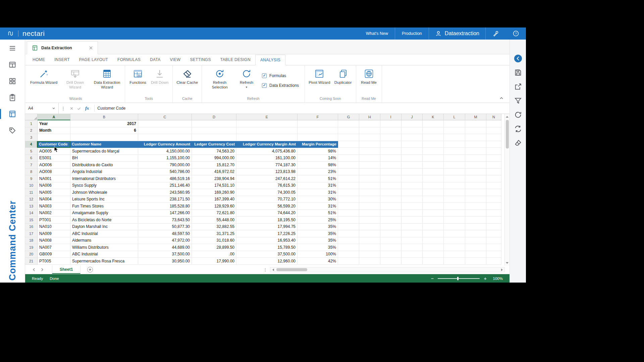 The height and width of the screenshot is (362, 644). Describe the element at coordinates (349, 131) in the screenshot. I see `cell-G2` at that location.